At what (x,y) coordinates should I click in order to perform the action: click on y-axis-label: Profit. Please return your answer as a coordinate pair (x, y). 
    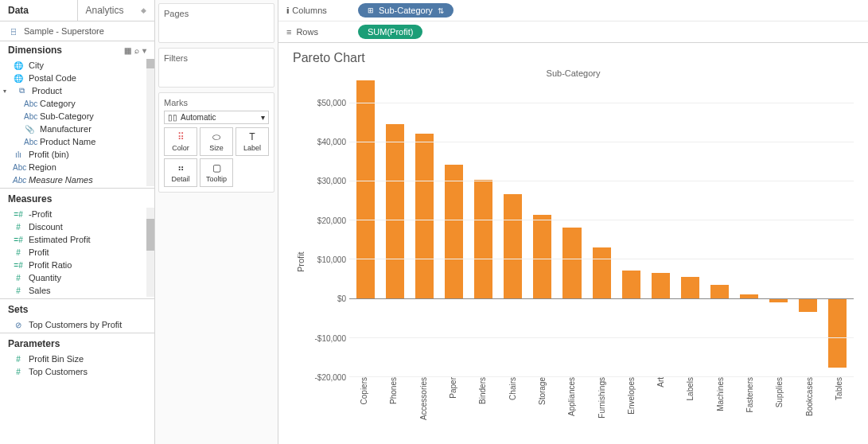
    Looking at the image, I should click on (299, 262).